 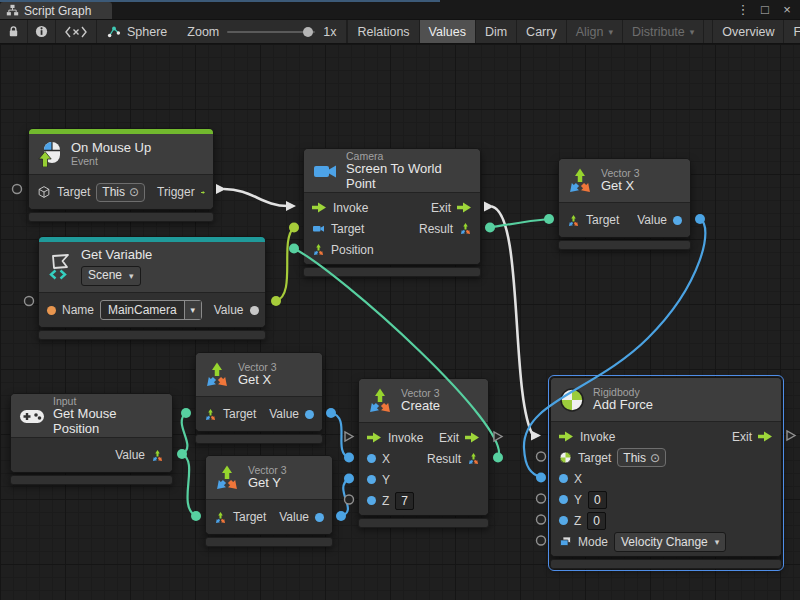 I want to click on toolbar-button-fullscreen: Full Screen, so click(x=792, y=32).